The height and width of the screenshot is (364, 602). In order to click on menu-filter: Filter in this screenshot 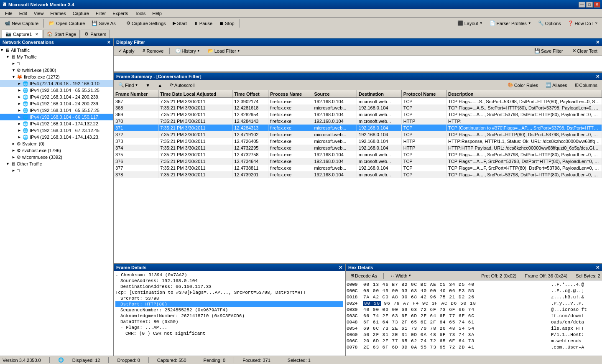, I will do `click(101, 13)`.